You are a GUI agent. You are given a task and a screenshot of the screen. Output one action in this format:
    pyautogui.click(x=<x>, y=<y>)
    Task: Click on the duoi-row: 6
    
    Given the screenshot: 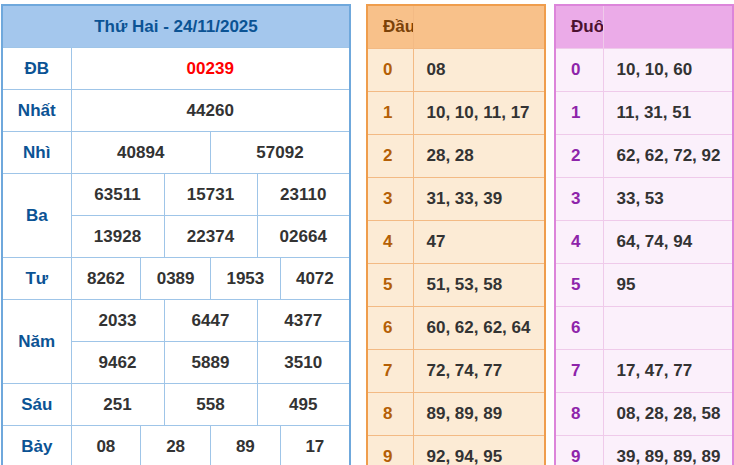 What is the action you would take?
    pyautogui.click(x=644, y=328)
    